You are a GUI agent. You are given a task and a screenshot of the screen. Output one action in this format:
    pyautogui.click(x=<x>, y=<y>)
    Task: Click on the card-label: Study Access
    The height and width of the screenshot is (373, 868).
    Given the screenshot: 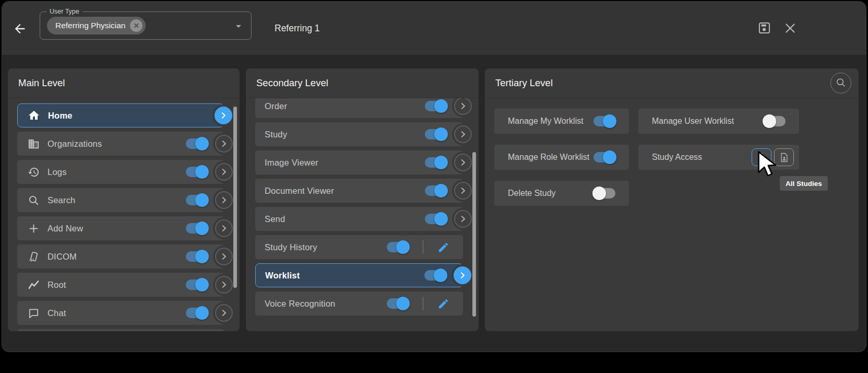 What is the action you would take?
    pyautogui.click(x=677, y=157)
    